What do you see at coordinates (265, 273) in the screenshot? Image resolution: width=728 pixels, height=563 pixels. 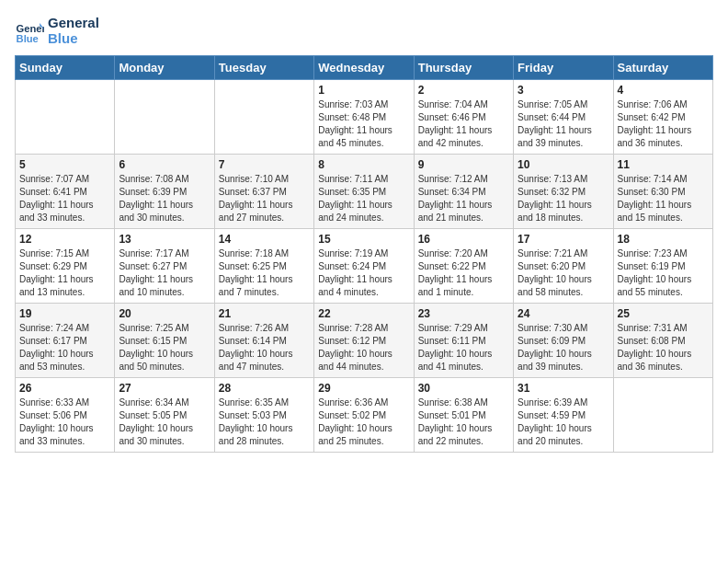 I see `day-info: Sunrise: 7:18 AM Sunset: 6:25 PM Dayligh…` at bounding box center [265, 273].